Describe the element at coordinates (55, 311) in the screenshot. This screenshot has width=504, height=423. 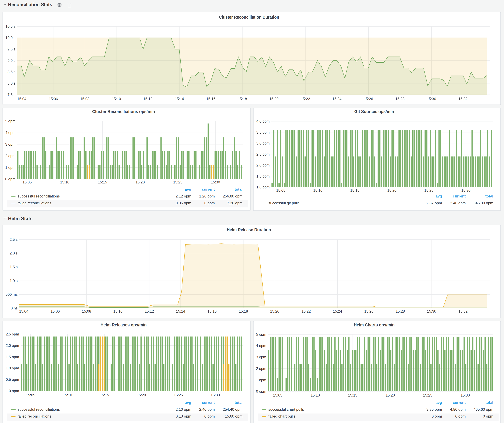
I see `svg-text: 15:06` at that location.